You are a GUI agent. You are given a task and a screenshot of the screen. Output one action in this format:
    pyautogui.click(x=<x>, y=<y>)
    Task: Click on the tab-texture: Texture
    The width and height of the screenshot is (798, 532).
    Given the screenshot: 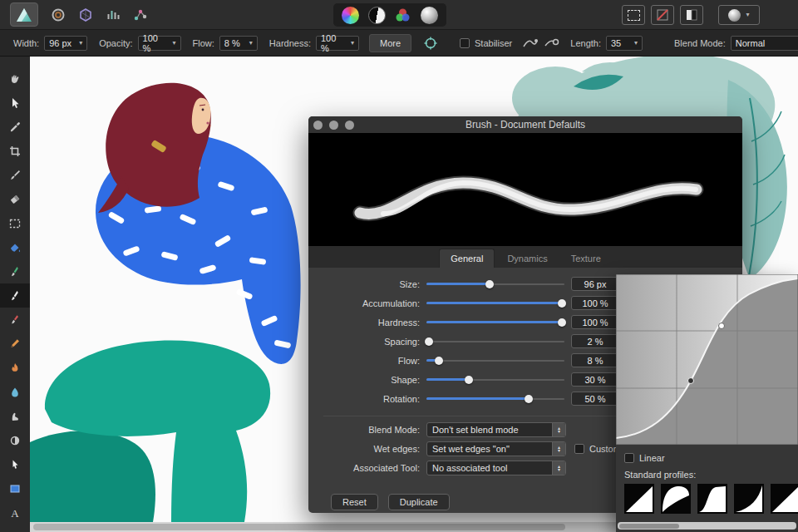 What is the action you would take?
    pyautogui.click(x=586, y=259)
    